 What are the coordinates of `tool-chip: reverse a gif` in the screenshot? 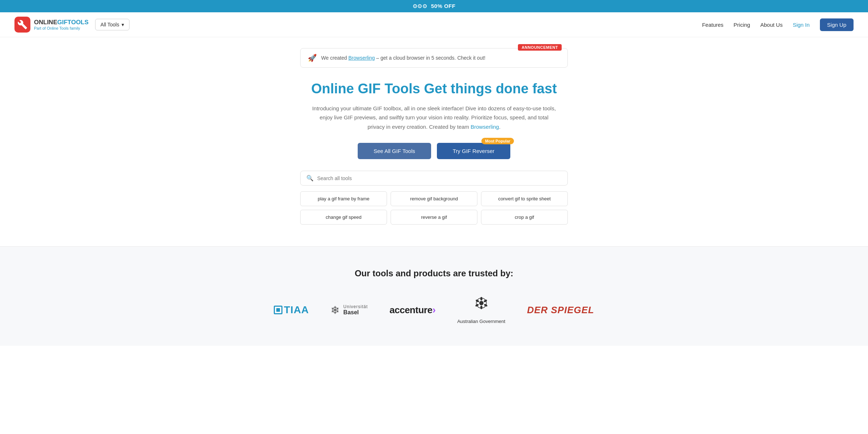 It's located at (434, 217).